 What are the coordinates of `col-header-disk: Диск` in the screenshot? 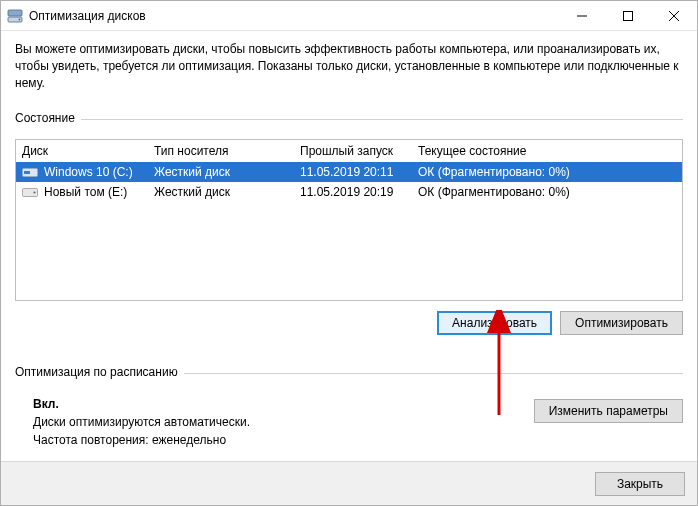 It's located at (88, 151).